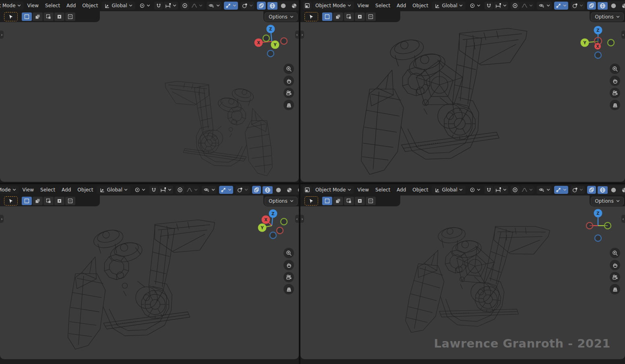 The image size is (625, 364). I want to click on navigation-gizmo: ZYX, so click(598, 41).